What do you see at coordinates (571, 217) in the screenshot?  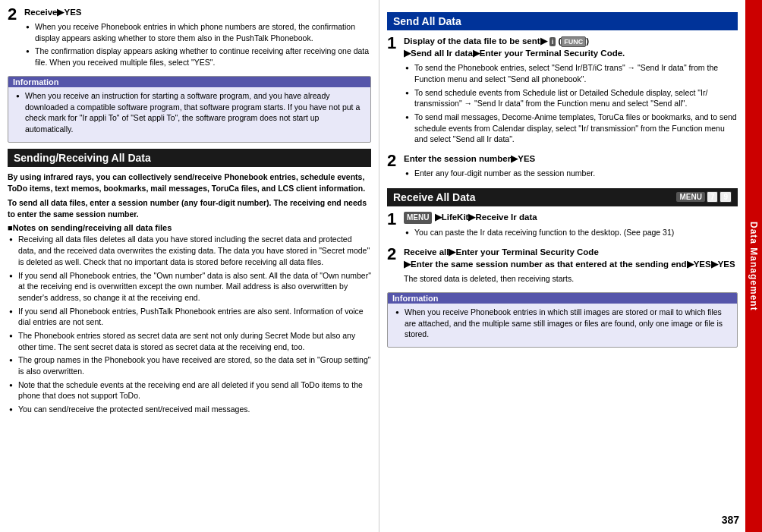 I see `receive-step1-title: MENU ▶LifeKit▶Receive Ir data` at bounding box center [571, 217].